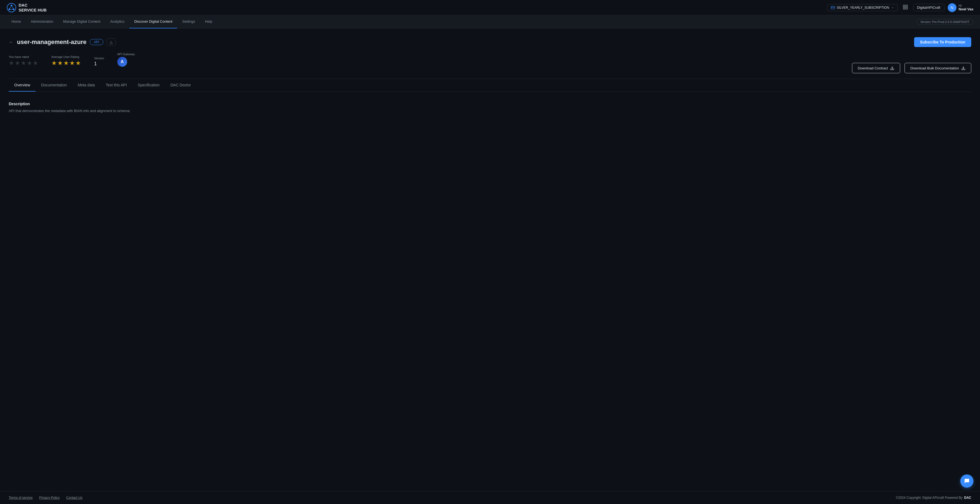 The height and width of the screenshot is (504, 980). What do you see at coordinates (18, 63) in the screenshot?
I see `star-2: ★` at bounding box center [18, 63].